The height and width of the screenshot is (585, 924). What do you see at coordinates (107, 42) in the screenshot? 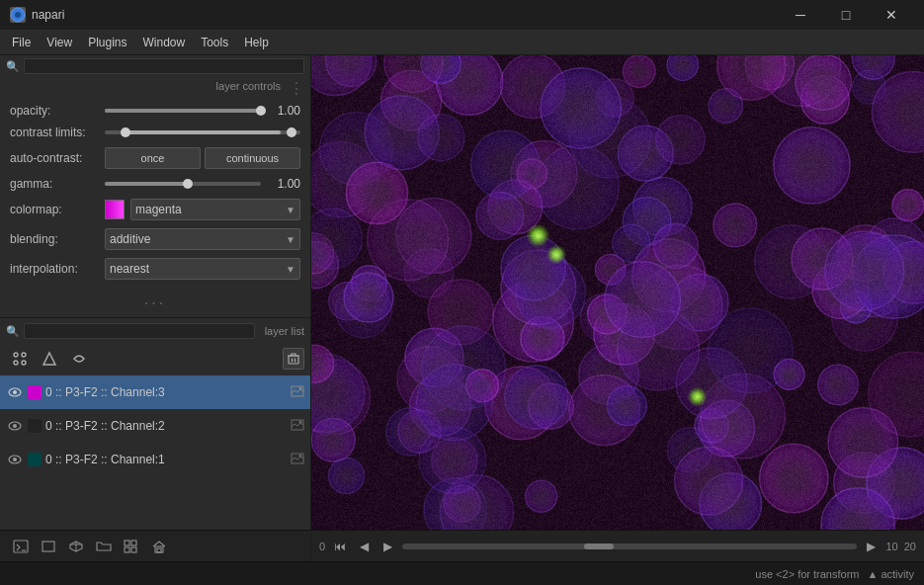
I see `menu-item-plugins: Plugins` at bounding box center [107, 42].